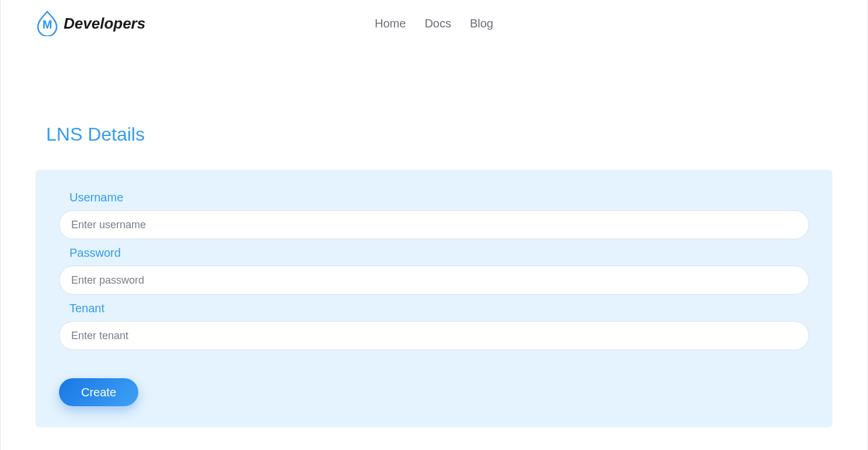 The width and height of the screenshot is (868, 450). What do you see at coordinates (434, 392) in the screenshot?
I see `form-actions: Create` at bounding box center [434, 392].